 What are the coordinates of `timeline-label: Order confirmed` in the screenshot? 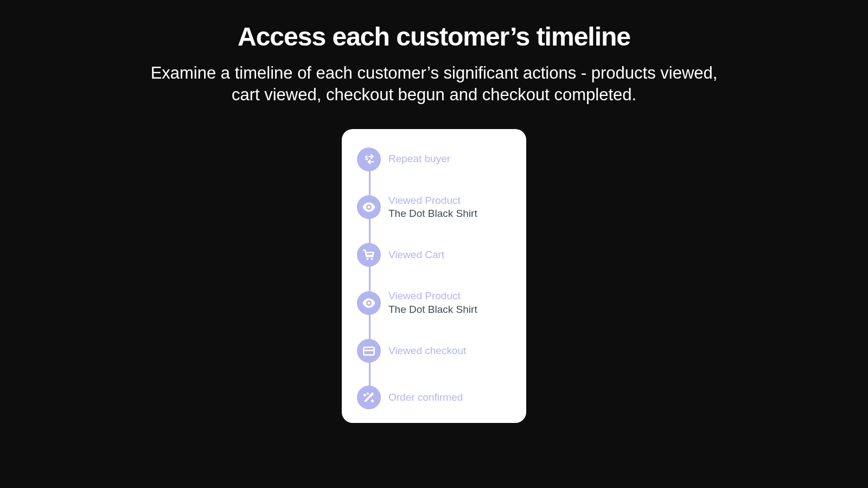 It's located at (425, 397).